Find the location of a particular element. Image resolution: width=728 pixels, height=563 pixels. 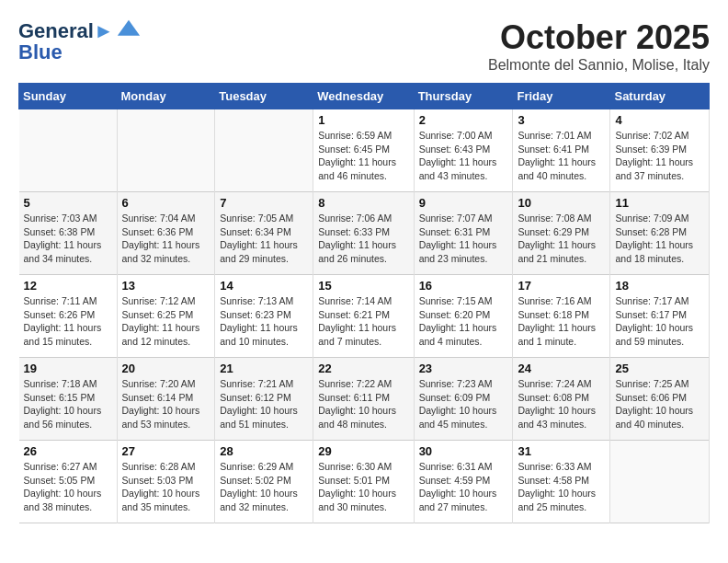

calendar-cell: 18Sunrise: 7:17 AM Sunset: 6:17 PM Dayli… is located at coordinates (660, 316).